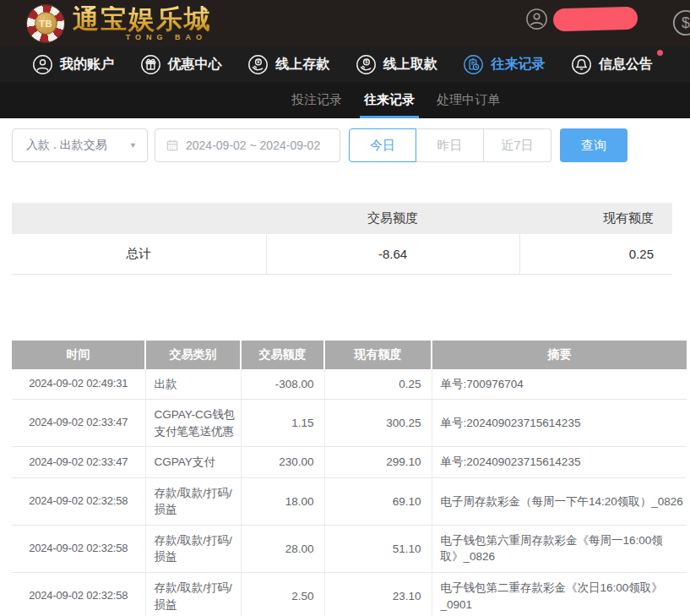 This screenshot has height=616, width=690. Describe the element at coordinates (342, 218) in the screenshot. I see `summary-header-row: 交易额度 现有额度` at that location.